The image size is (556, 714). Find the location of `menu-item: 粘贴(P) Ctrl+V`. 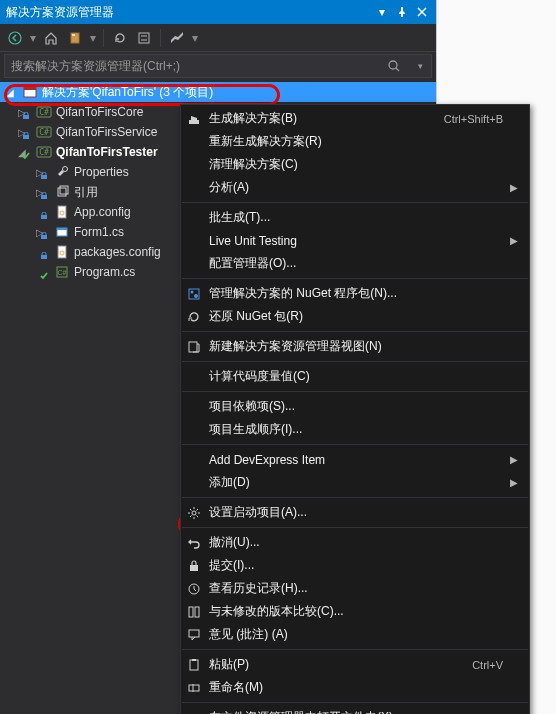

menu-item: 粘贴(P) Ctrl+V is located at coordinates (355, 664).